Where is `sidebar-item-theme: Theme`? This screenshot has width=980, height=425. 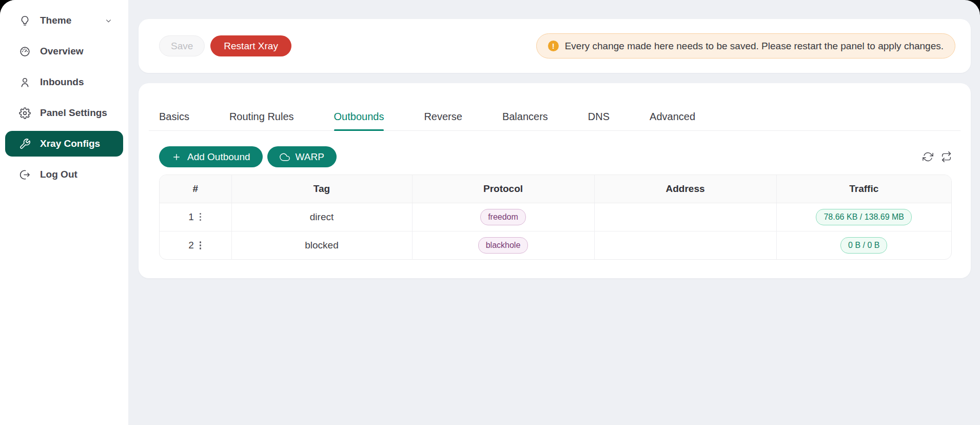
sidebar-item-theme: Theme is located at coordinates (64, 21).